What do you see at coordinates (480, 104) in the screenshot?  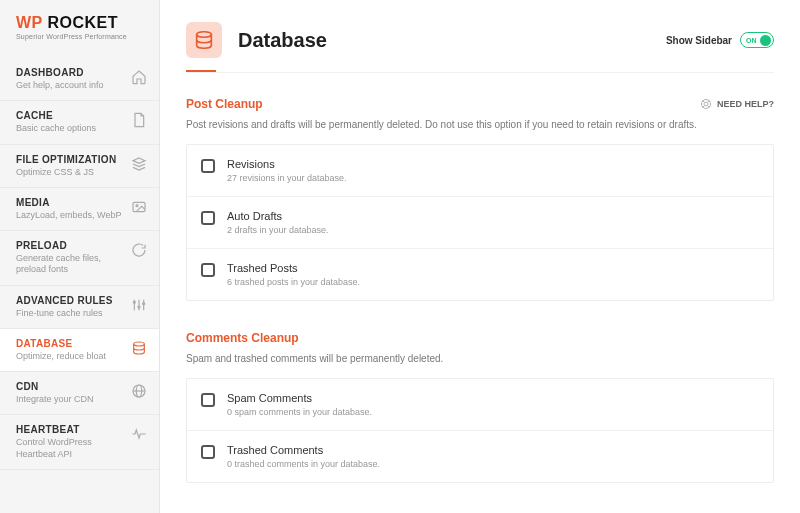 I see `section-header: Post Cleanup NEED HELP?` at bounding box center [480, 104].